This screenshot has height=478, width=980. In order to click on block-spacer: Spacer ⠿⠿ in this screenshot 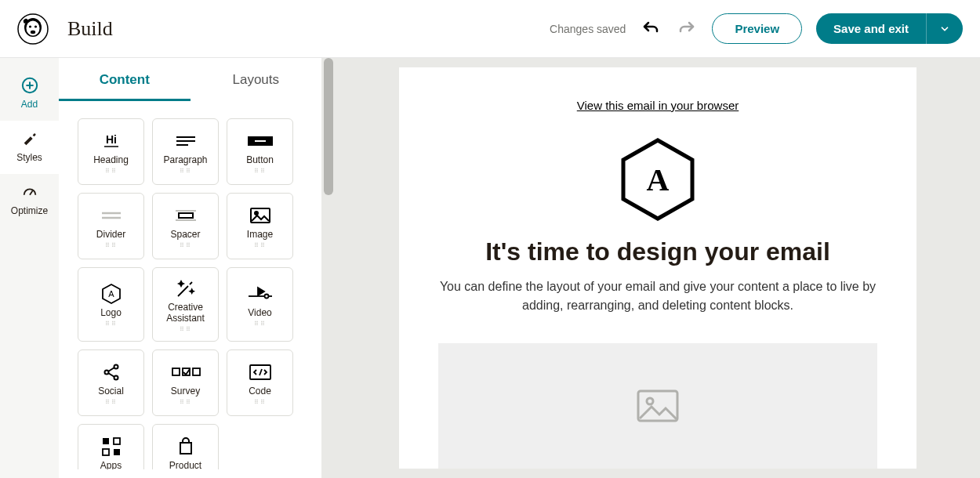, I will do `click(185, 226)`.